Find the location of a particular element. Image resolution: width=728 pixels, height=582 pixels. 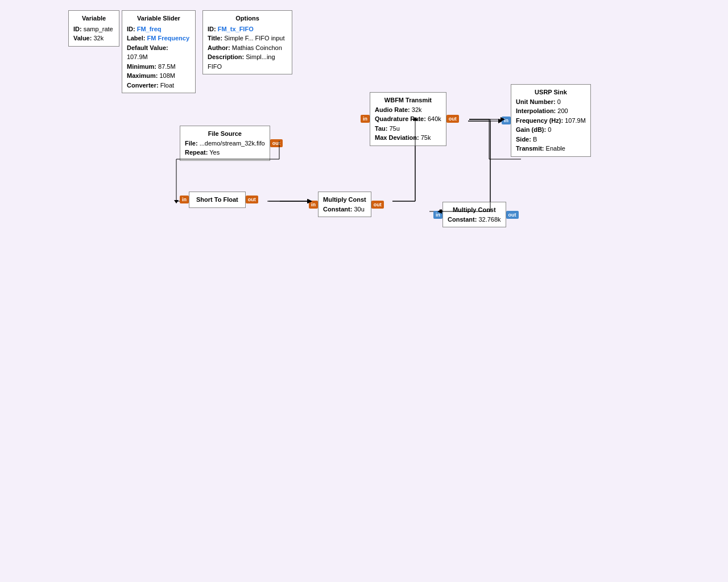

usrp-sink-block: in USRP Sink Unit Number: 0 Interpolatio… is located at coordinates (546, 120).